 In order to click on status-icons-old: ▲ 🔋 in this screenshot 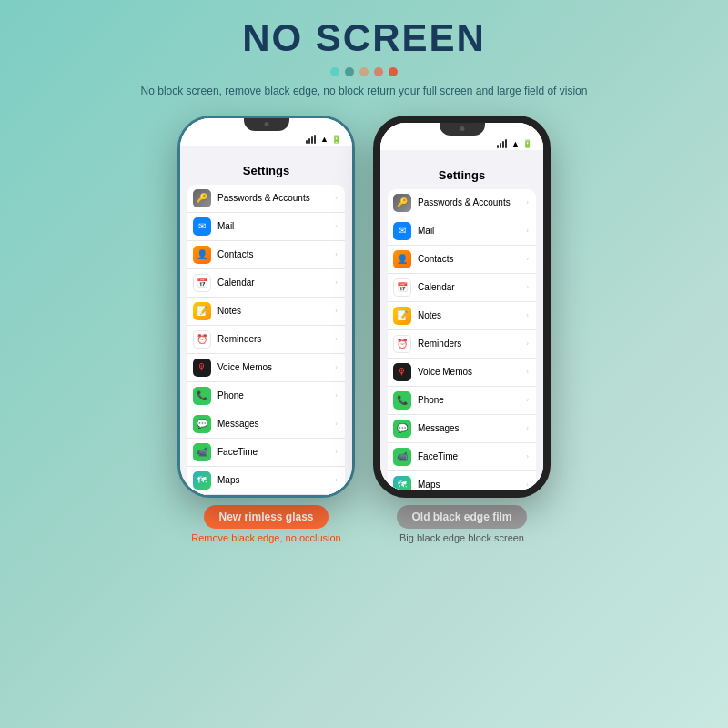, I will do `click(515, 144)`.